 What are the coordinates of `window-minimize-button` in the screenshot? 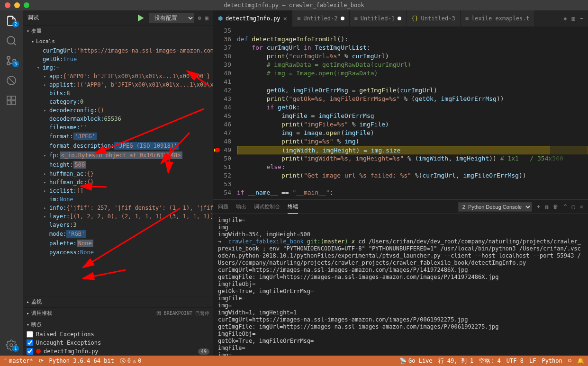 It's located at (17, 5).